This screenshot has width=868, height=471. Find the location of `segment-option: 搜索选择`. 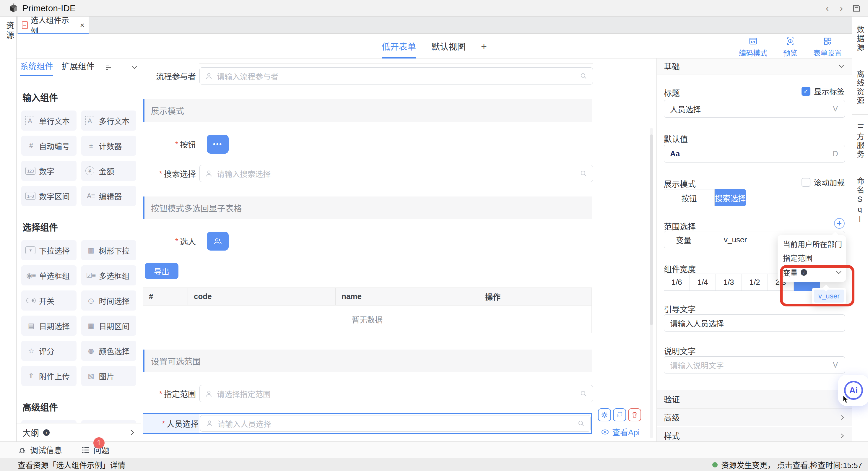

segment-option: 搜索选择 is located at coordinates (731, 197).